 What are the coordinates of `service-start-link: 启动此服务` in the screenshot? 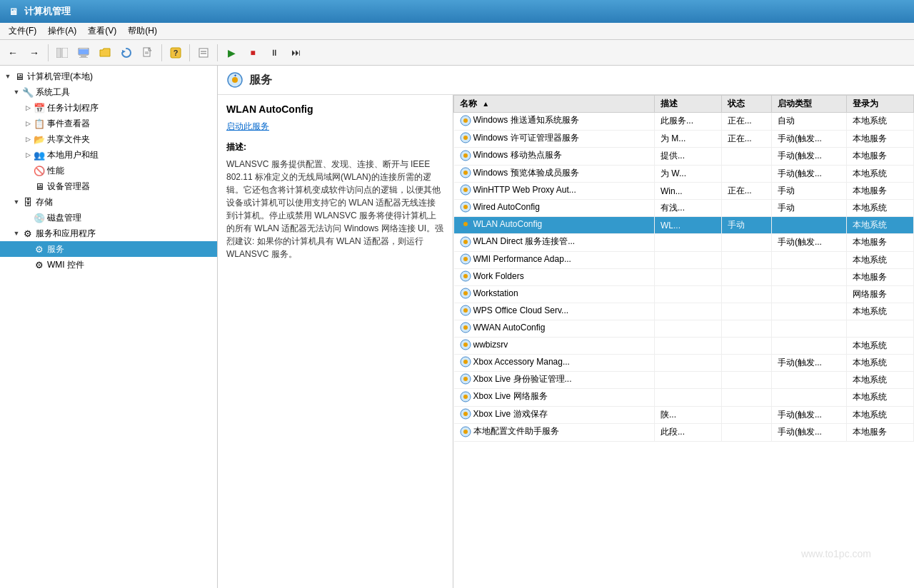 It's located at (248, 127).